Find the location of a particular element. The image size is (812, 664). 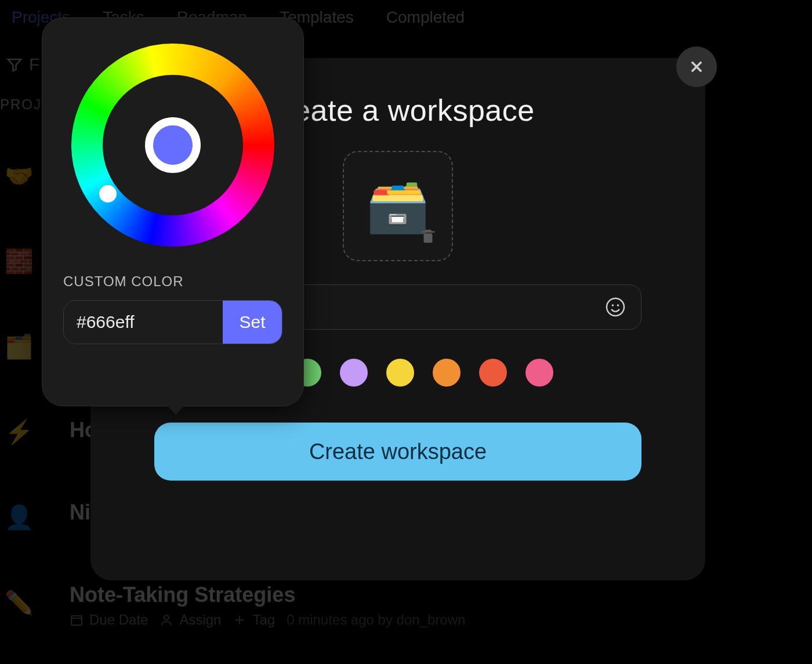

task-meta: 0 minutes ago by don_brown is located at coordinates (376, 620).